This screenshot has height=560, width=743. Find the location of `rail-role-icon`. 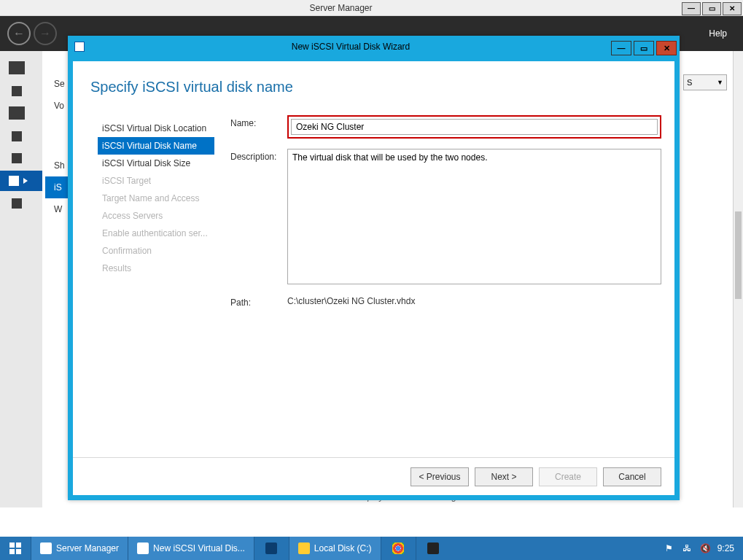

rail-role-icon is located at coordinates (17, 158).